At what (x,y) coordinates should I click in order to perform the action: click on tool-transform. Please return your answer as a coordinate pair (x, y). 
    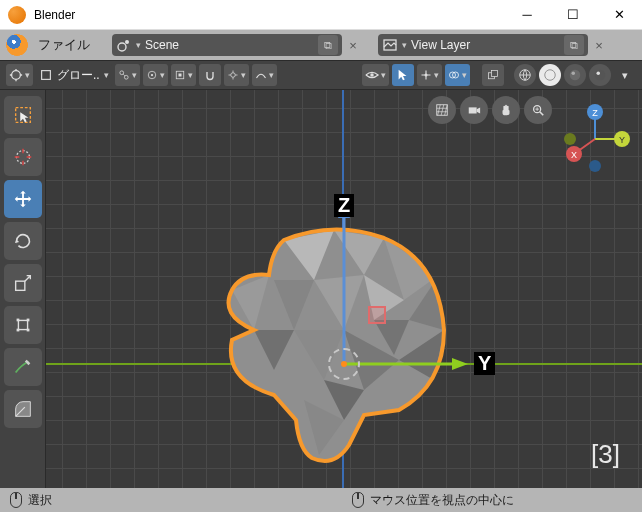
    Looking at the image, I should click on (23, 325).